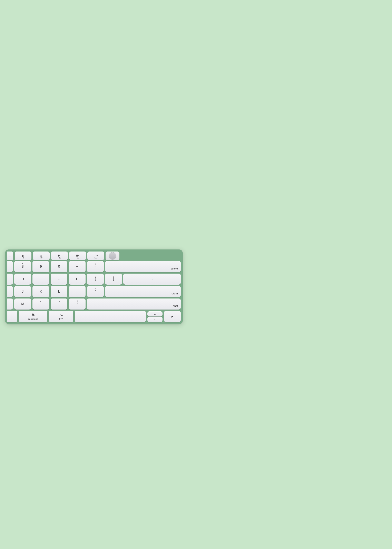 Image resolution: width=392 pixels, height=549 pixels. What do you see at coordinates (10, 267) in the screenshot?
I see `key-partial-left-num` at bounding box center [10, 267].